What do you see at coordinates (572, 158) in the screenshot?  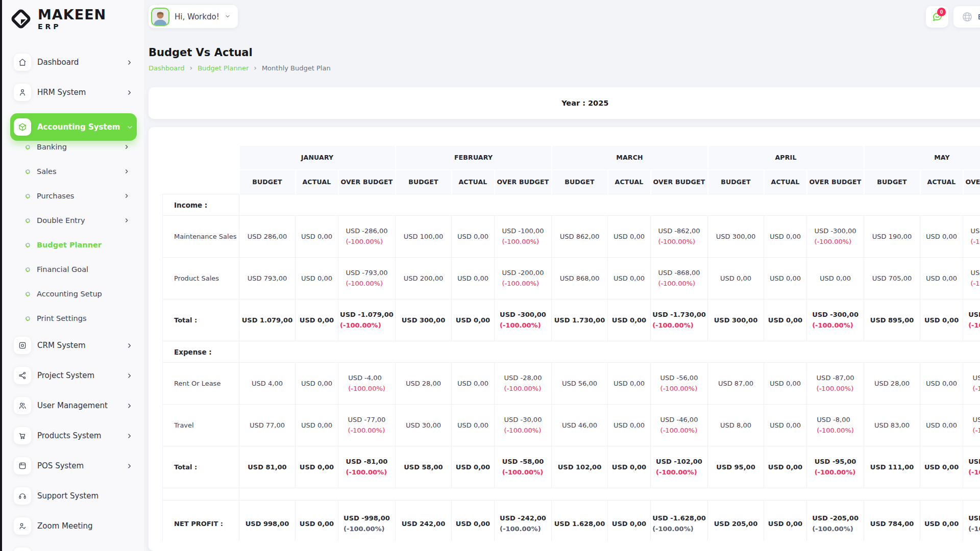 I see `month-header-row: JANUARYFEBRUARYMARCHAPRILMAY` at bounding box center [572, 158].